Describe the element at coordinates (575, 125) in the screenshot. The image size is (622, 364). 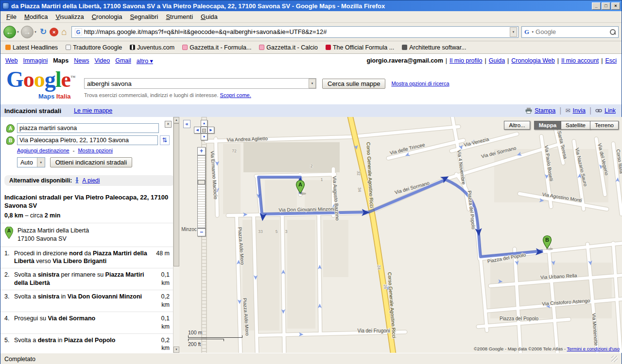
I see `map-type-satellite-button: Satellite` at that location.